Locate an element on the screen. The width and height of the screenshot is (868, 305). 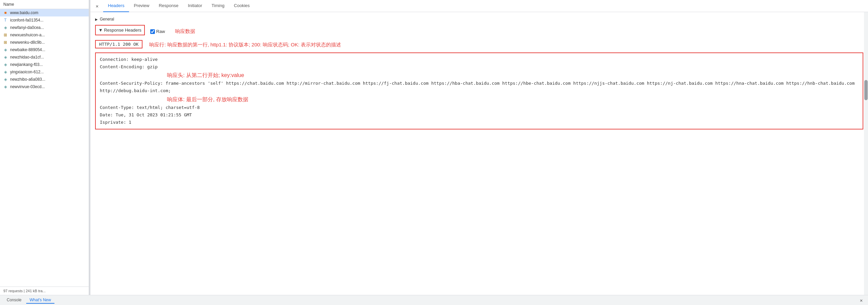
left-panel-footer: 97 requests | 241 kB tra... is located at coordinates (44, 291).